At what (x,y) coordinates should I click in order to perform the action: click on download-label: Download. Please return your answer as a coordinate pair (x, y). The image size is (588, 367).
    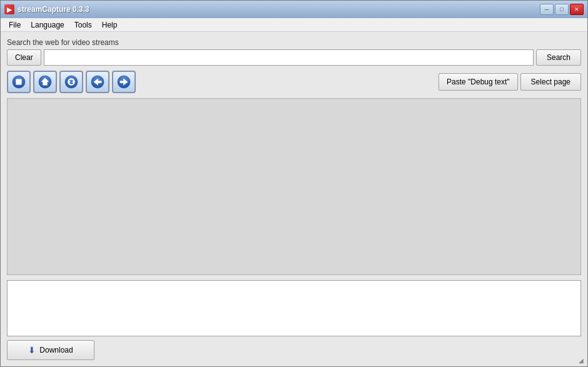
    Looking at the image, I should click on (56, 350).